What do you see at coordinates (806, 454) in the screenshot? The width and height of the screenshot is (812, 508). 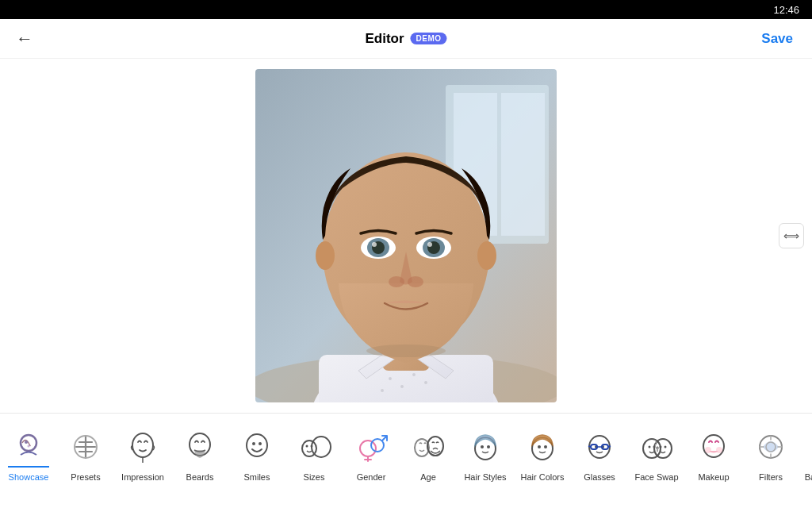 I see `tool-item-background: Background` at bounding box center [806, 454].